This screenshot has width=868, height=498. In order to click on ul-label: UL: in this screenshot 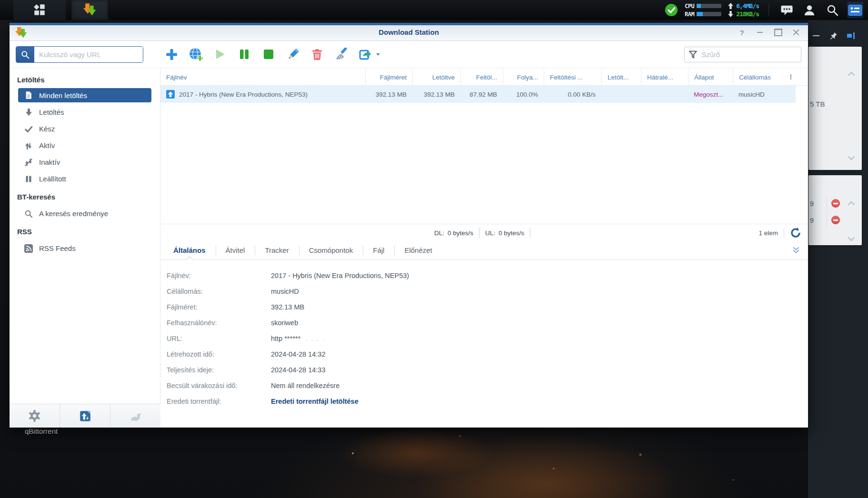, I will do `click(490, 233)`.